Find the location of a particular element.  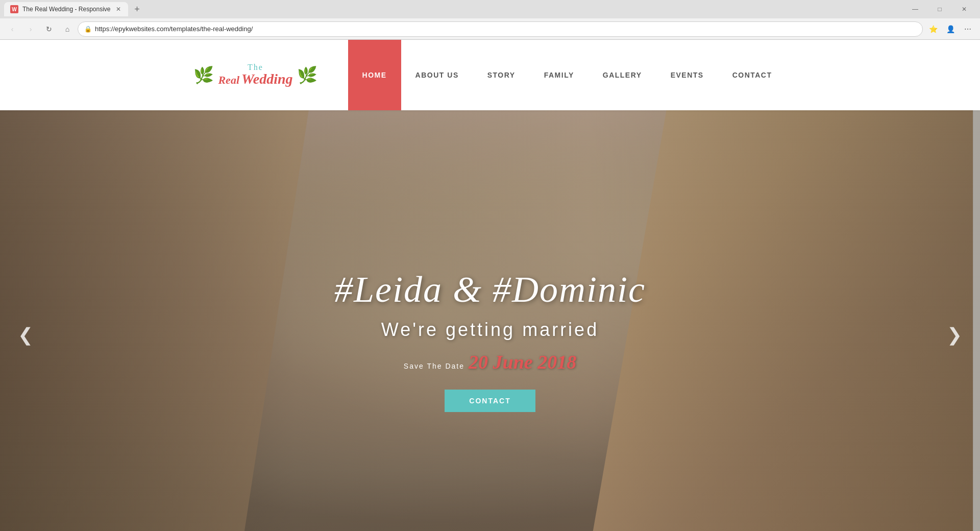

browser-chrome: W The Real Wedding - Responsive ✕ + — □ … is located at coordinates (490, 20).